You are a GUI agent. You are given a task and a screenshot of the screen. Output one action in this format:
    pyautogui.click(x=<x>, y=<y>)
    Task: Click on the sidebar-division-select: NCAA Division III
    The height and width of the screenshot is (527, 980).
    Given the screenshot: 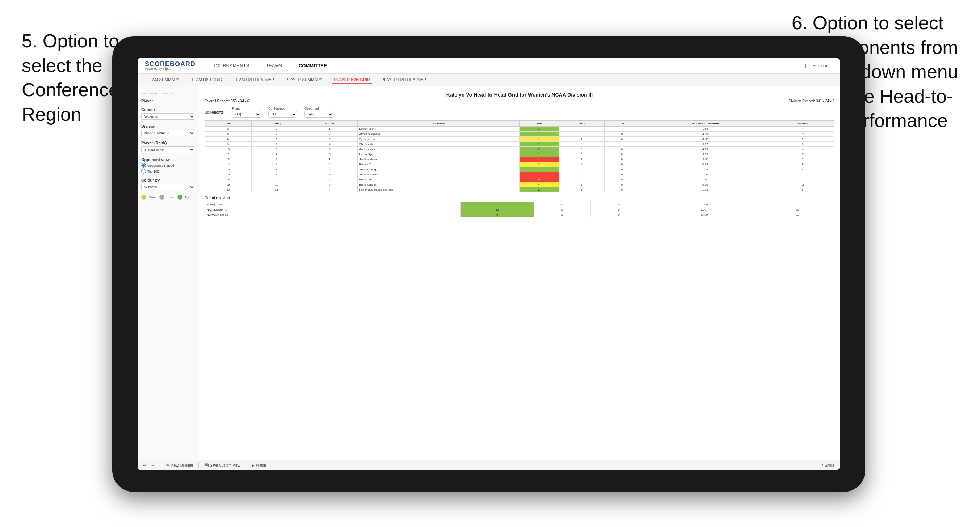 What is the action you would take?
    pyautogui.click(x=168, y=133)
    